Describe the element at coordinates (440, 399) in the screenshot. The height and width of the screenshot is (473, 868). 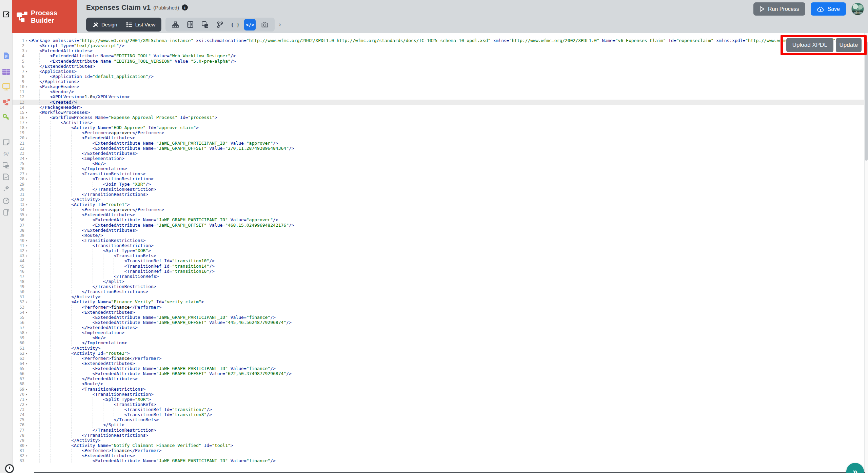
I see `code-line: 71▾ <Split Type="XOR">` at that location.